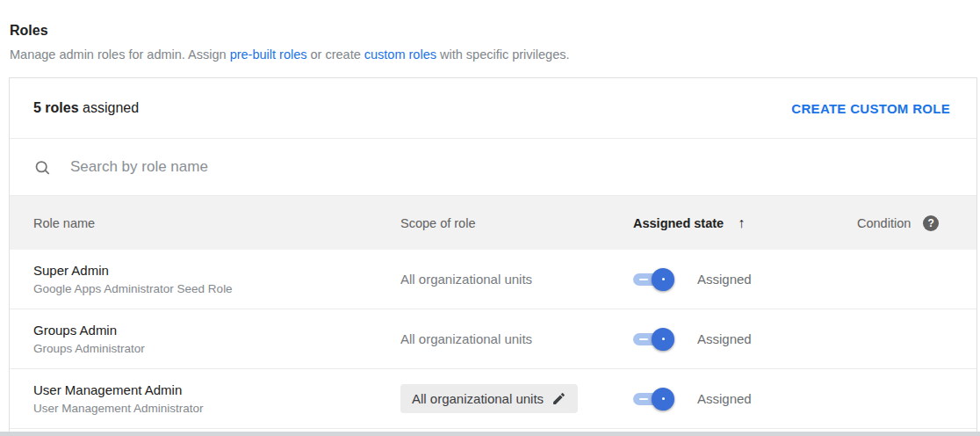 Image resolution: width=980 pixels, height=436 pixels. Describe the element at coordinates (494, 280) in the screenshot. I see `table-row-super-admin: Super Admin Google Apps Administrator Se…` at that location.